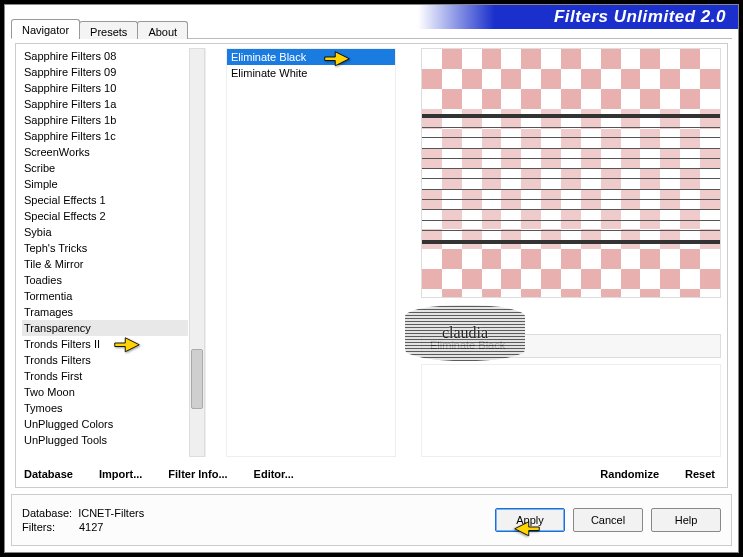  Describe the element at coordinates (686, 520) in the screenshot. I see `help-button: Help` at that location.